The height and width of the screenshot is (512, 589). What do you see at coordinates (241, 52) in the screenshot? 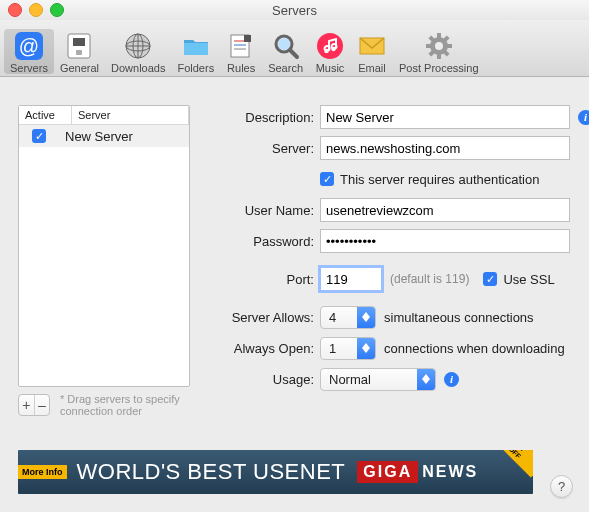
I see `toolbar-rules: Rules` at bounding box center [241, 52].